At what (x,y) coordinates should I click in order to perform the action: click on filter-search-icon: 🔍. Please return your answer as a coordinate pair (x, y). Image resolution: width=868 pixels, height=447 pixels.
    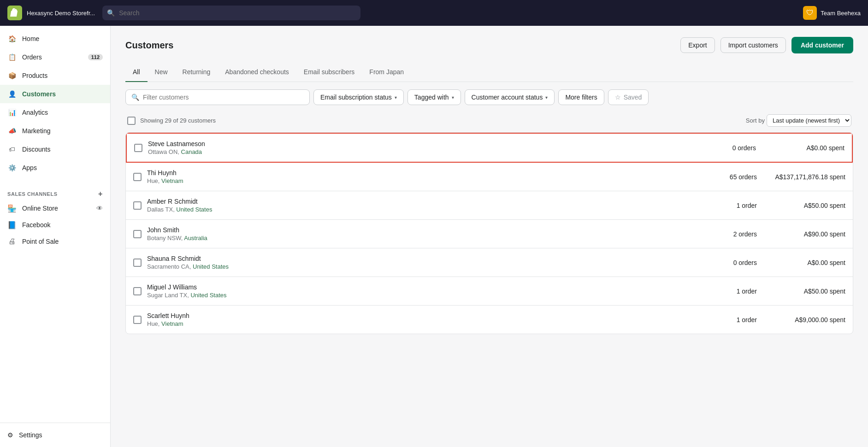
    Looking at the image, I should click on (136, 97).